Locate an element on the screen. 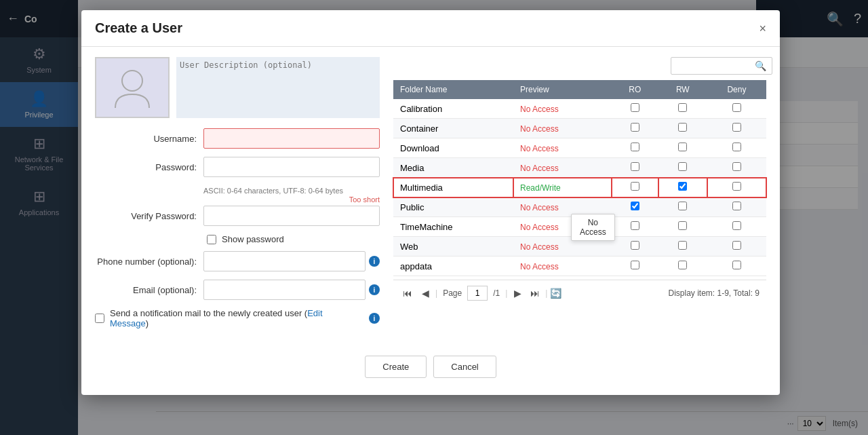  password-label: Password: is located at coordinates (149, 167).